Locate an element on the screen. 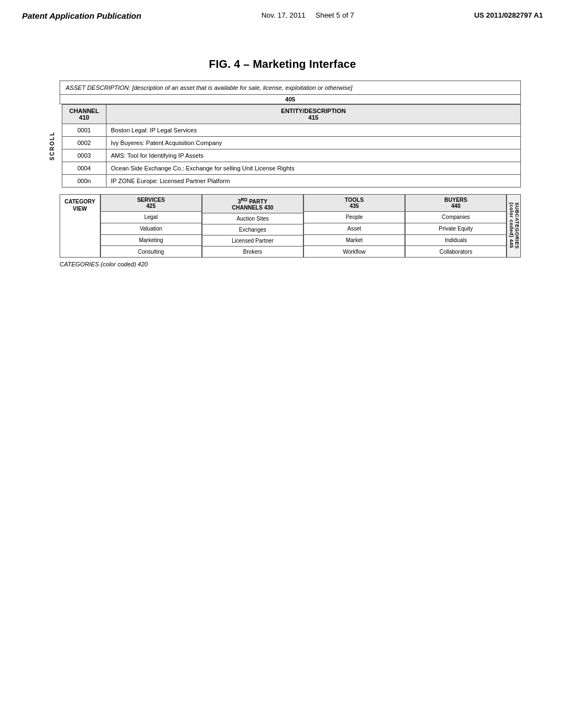 The width and height of the screenshot is (565, 728). service-item: Marketing is located at coordinates (151, 240).